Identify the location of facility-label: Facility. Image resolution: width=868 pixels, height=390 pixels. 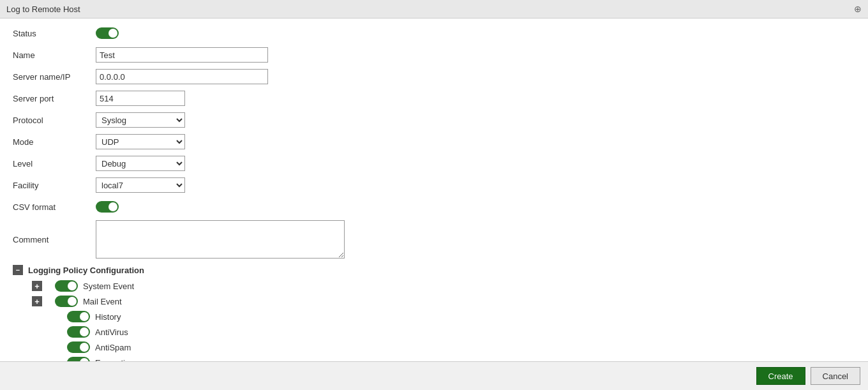
(54, 185).